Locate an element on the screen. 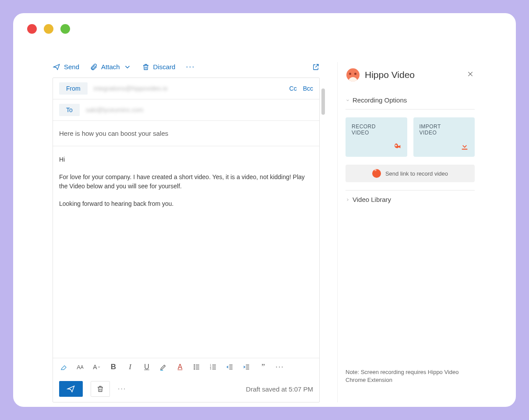 This screenshot has width=529, height=420. delete-draft-button is located at coordinates (100, 389).